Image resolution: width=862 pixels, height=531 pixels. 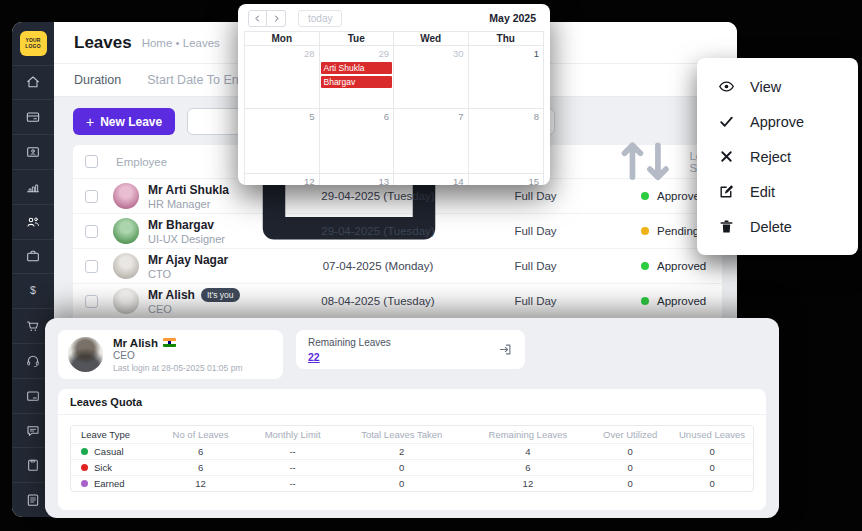 I want to click on edit-icon, so click(x=726, y=192).